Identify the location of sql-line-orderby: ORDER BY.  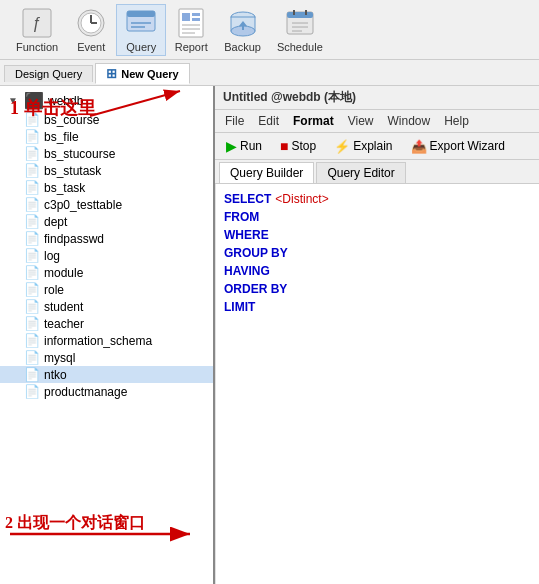
(378, 289).